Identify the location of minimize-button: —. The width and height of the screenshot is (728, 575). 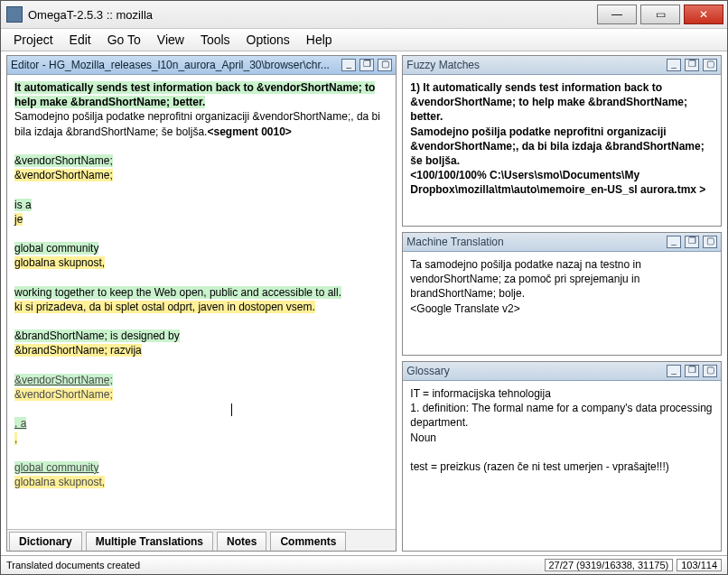
(617, 14).